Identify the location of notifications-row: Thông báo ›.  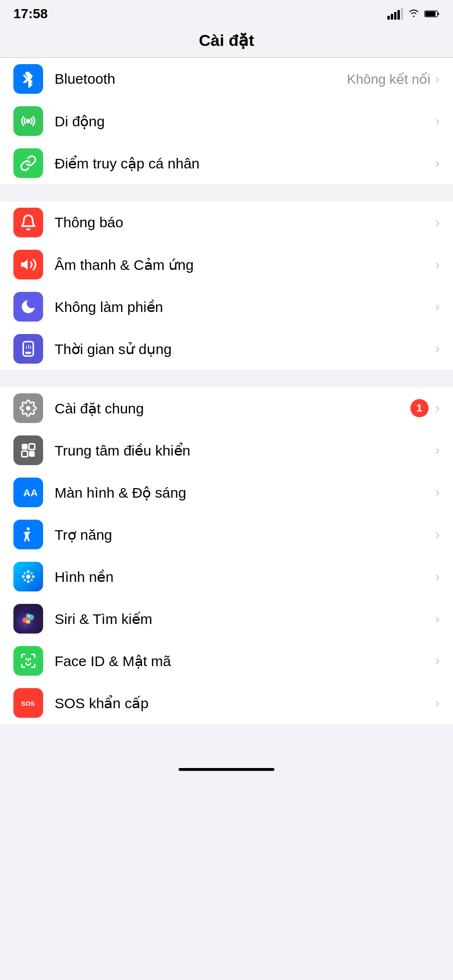
(226, 223).